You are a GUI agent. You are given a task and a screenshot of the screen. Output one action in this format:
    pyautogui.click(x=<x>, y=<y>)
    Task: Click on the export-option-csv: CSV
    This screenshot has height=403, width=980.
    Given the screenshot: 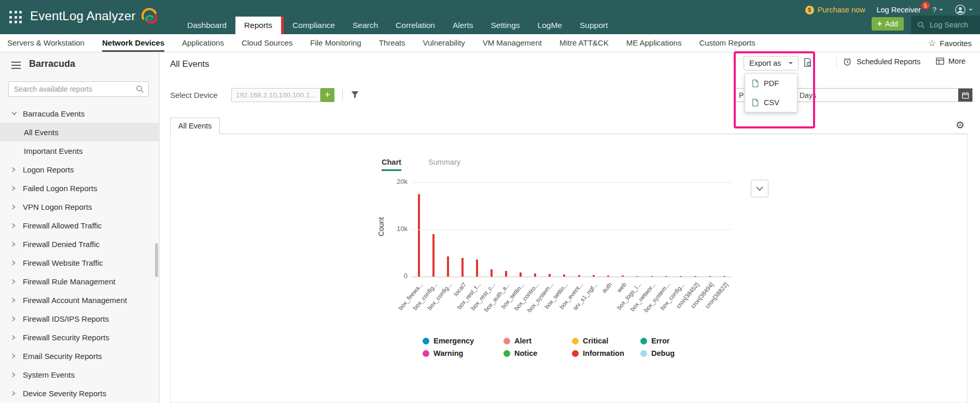 What is the action you would take?
    pyautogui.click(x=771, y=103)
    